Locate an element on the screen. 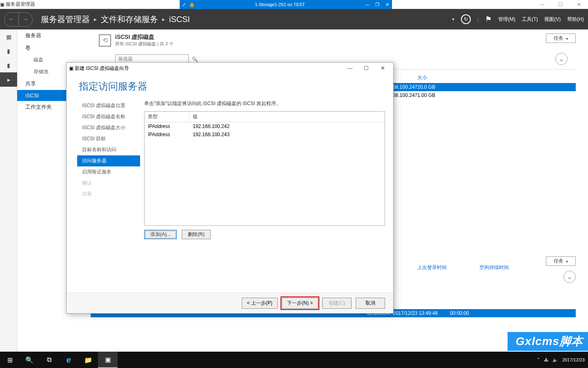 Image resolution: width=588 pixels, height=368 pixels. section-title: iSCSI 虚拟磁盘 is located at coordinates (145, 37).